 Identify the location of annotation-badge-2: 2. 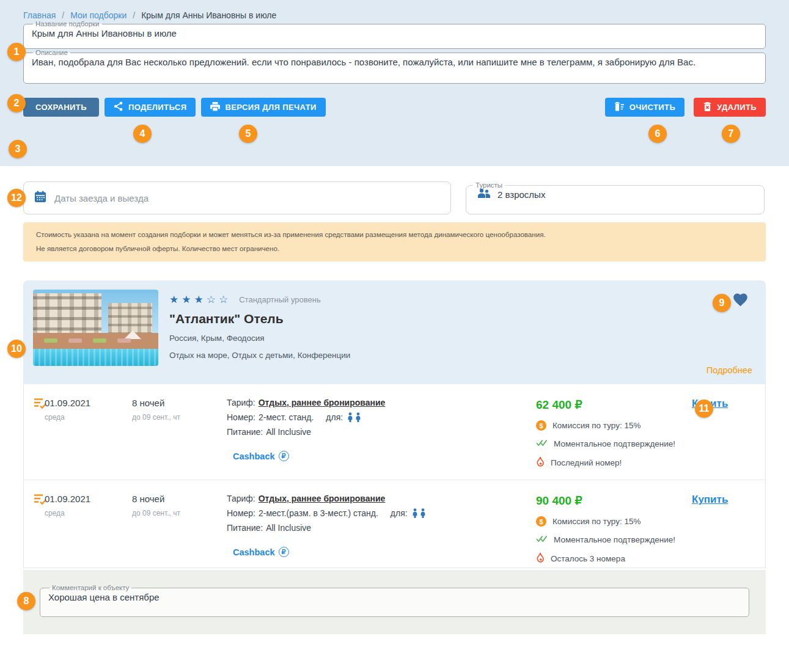
(17, 103).